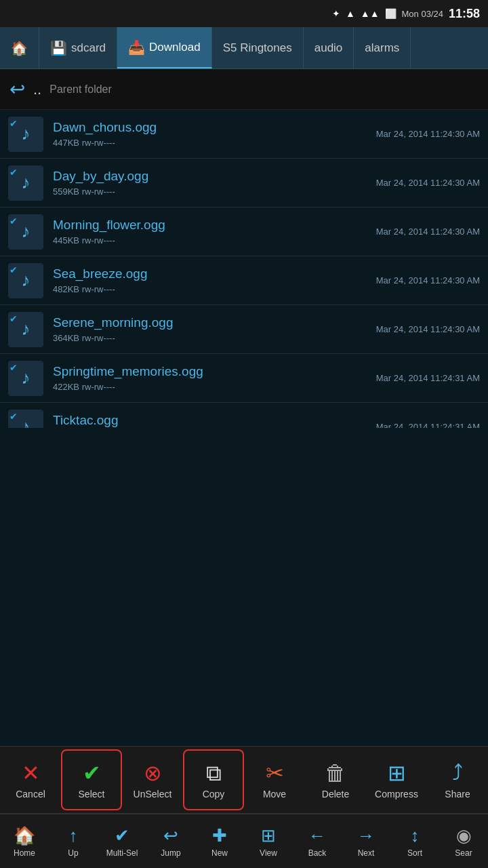 The height and width of the screenshot is (868, 488). I want to click on file-row: ✔ ♪ Springtime_memories.ogg 422KB rw-rw-…, so click(244, 378).